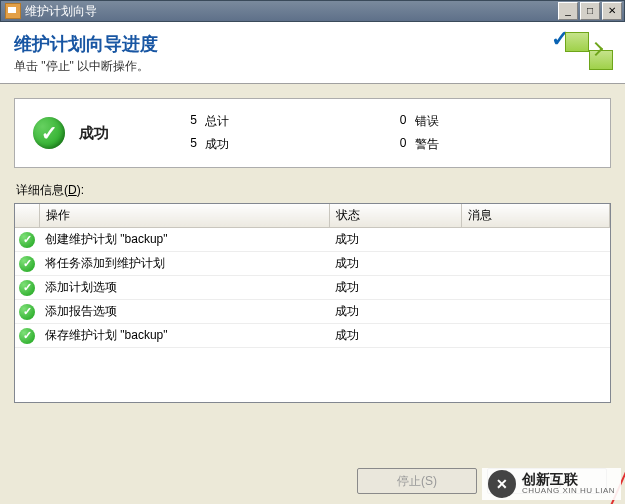  I want to click on row-action: 添加报告选项, so click(184, 312).